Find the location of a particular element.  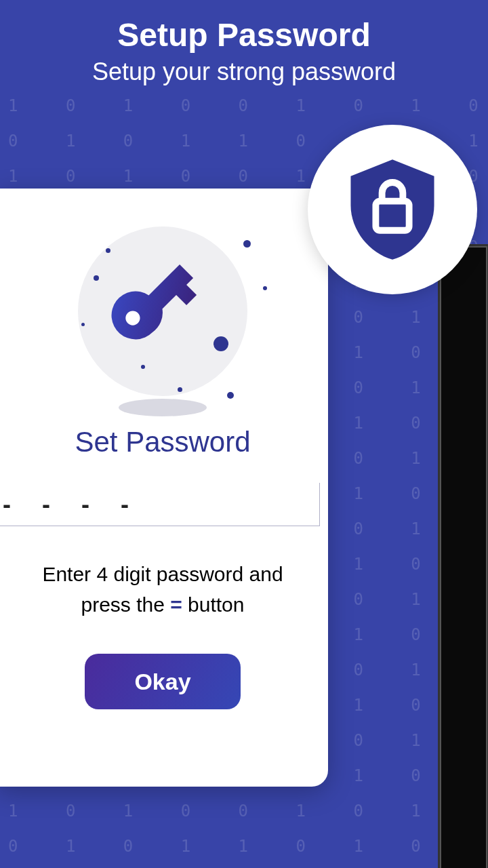

equals-symbol: = is located at coordinates (176, 605).